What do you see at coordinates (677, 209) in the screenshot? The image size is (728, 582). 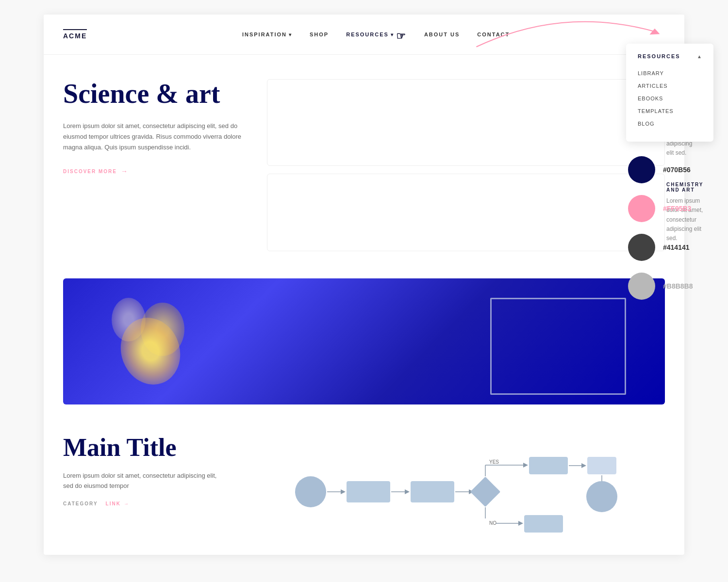 I see `color-hex-1: #FF95B3` at bounding box center [677, 209].